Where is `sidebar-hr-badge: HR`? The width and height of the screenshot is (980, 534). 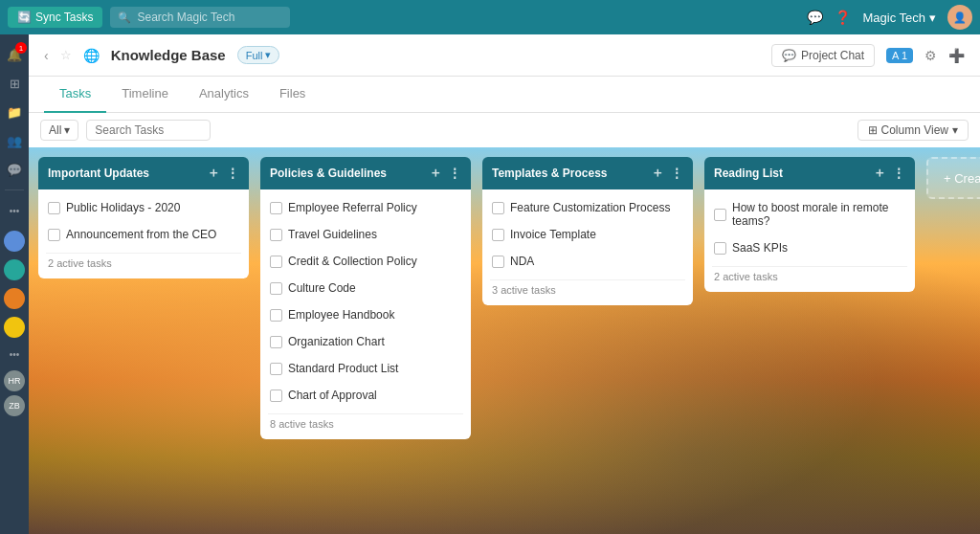
sidebar-hr-badge: HR is located at coordinates (14, 381).